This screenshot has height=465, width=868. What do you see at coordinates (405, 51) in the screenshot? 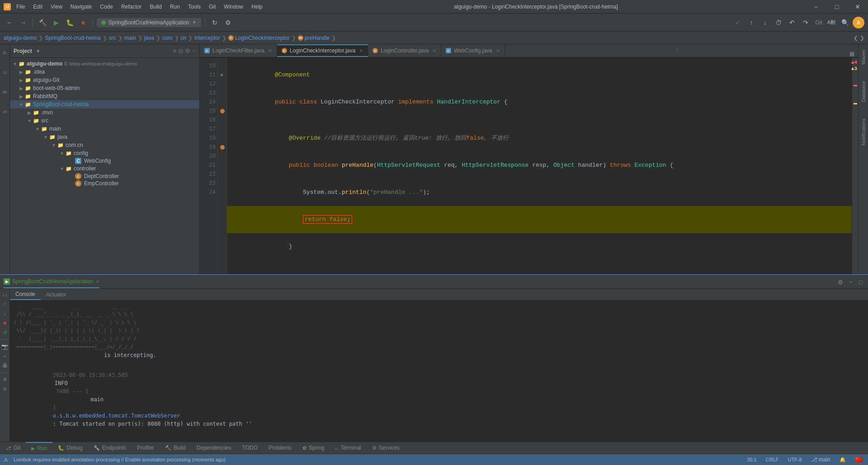
I see `tab-logincontroller: C LoginController.java ✕` at bounding box center [405, 51].